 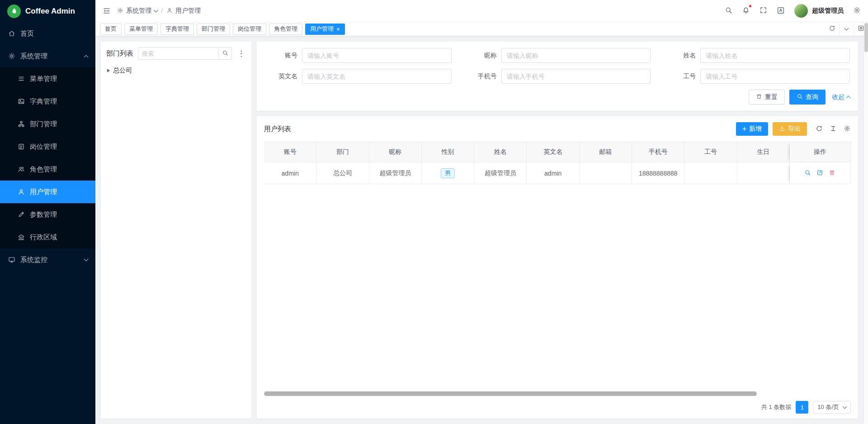 What do you see at coordinates (48, 147) in the screenshot?
I see `sidebar-item-post-management: 岗位管理` at bounding box center [48, 147].